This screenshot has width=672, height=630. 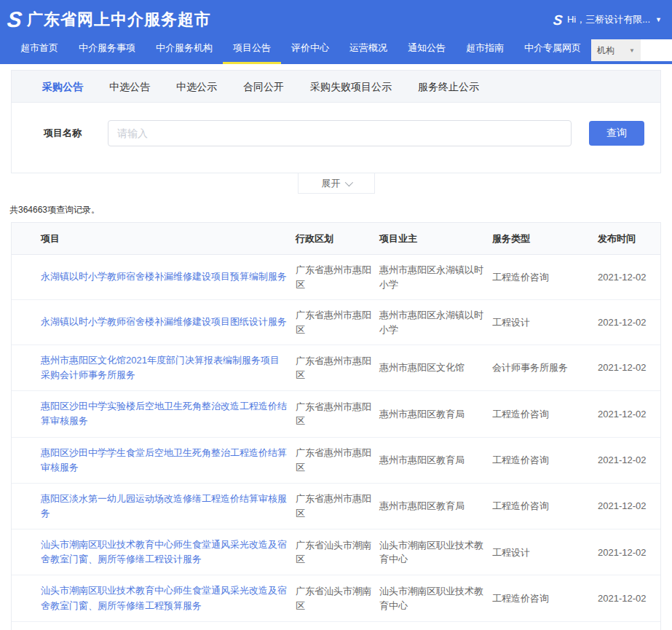 I want to click on select-caret-down-icon: ▼, so click(x=632, y=51).